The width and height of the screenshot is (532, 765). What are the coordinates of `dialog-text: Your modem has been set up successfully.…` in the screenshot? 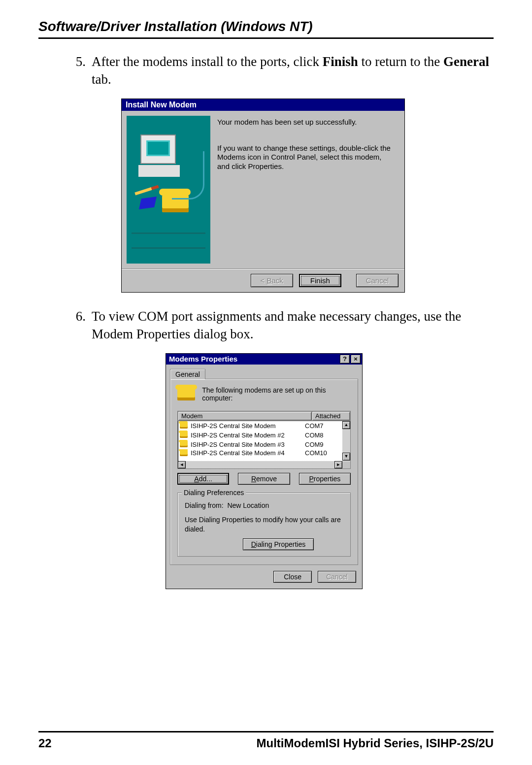 It's located at (310, 190).